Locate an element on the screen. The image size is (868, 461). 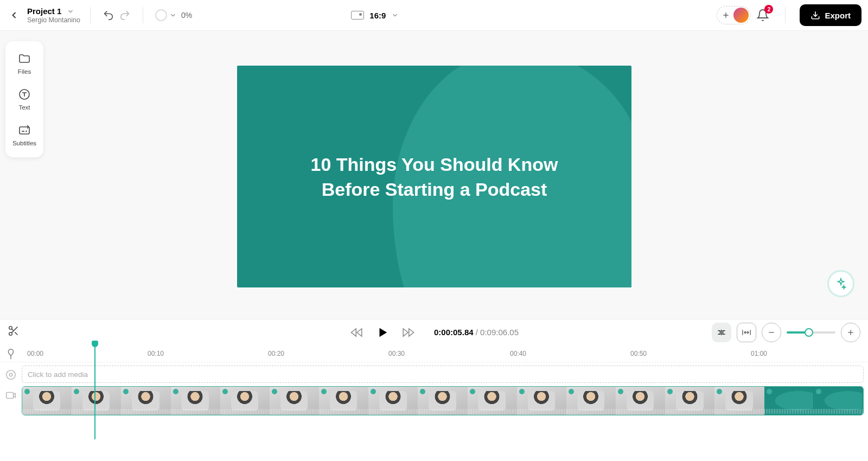
notifications-button: 2 is located at coordinates (763, 15).